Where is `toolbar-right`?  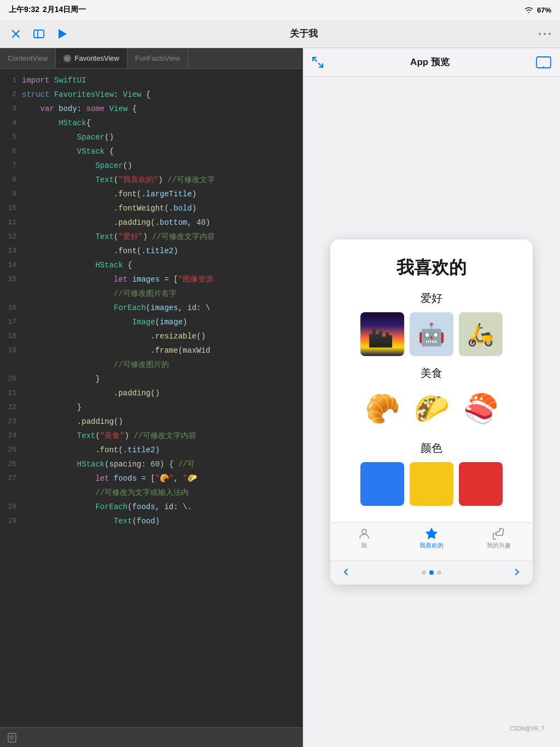 toolbar-right is located at coordinates (545, 34).